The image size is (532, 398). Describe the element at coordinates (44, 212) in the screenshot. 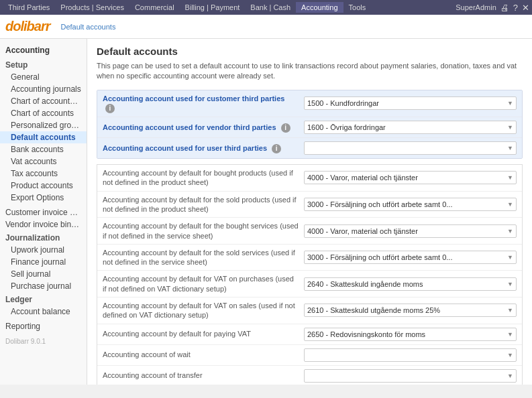

I see `sidebar: Accounting Setup General Accounting jour…` at that location.